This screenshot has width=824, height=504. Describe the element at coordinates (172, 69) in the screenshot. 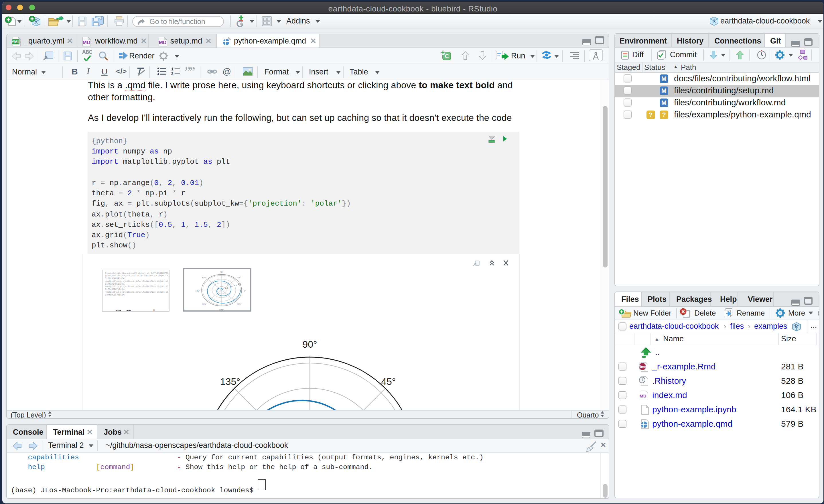

I see `svg-text: 1` at that location.